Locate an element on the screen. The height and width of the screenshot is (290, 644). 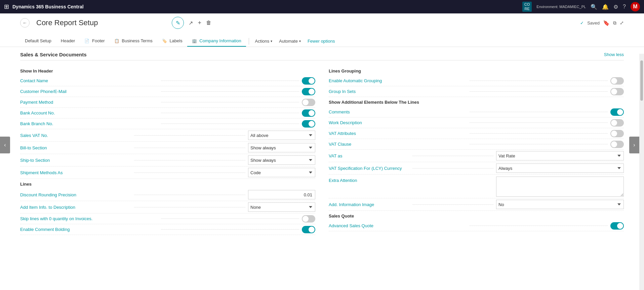
delete-icon: 🗑 is located at coordinates (209, 23).